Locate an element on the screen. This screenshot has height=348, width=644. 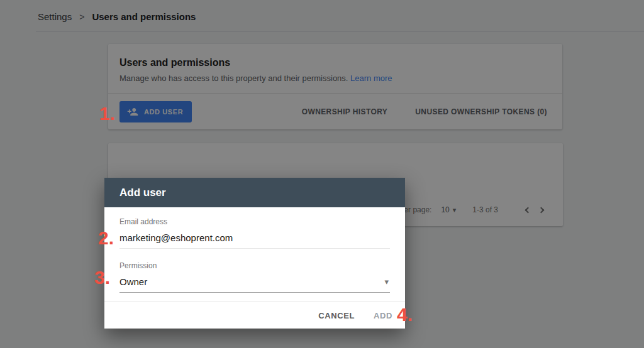
dialog-footer: CANCEL ADD is located at coordinates (255, 315).